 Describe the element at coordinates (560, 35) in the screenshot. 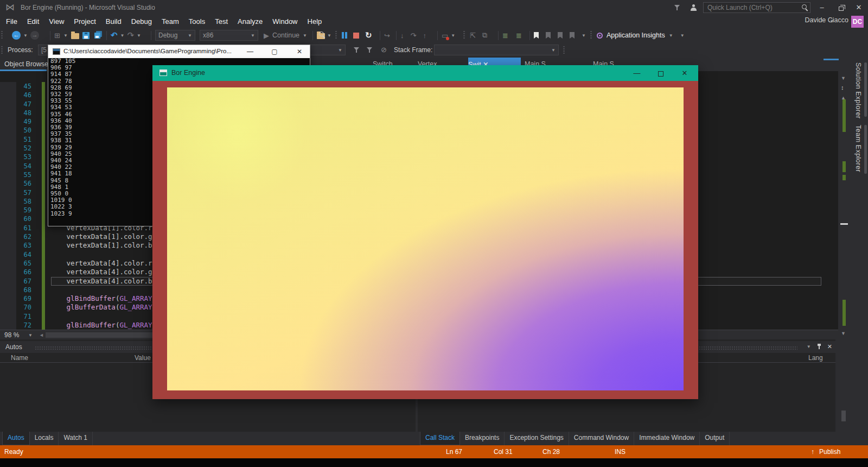

I see `next-bookmark-button` at that location.